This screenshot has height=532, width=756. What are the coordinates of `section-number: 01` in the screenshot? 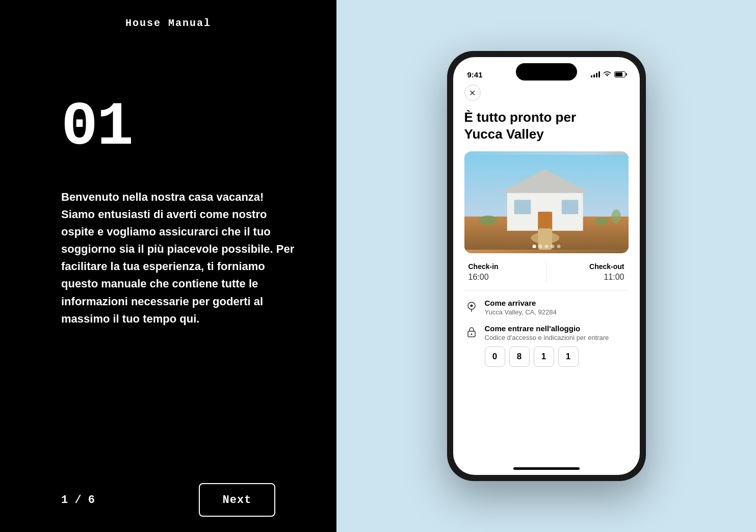 It's located at (97, 127).